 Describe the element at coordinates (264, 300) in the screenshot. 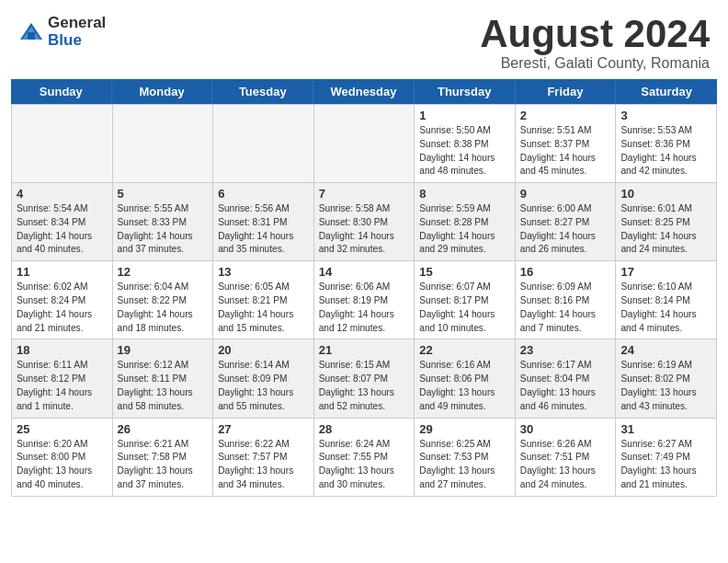

I see `calendar-cell: 13Sunrise: 6:05 AM Sunset: 8:21 PM Dayli…` at that location.